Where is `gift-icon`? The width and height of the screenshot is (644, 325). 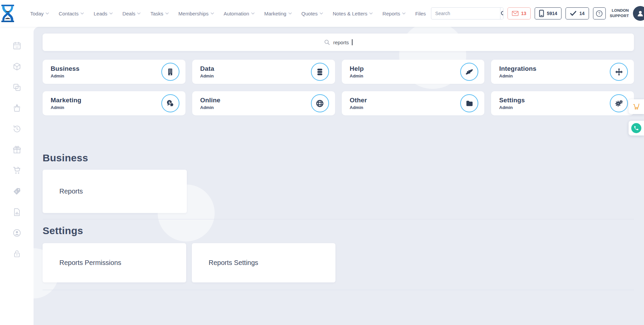
gift-icon is located at coordinates (17, 150).